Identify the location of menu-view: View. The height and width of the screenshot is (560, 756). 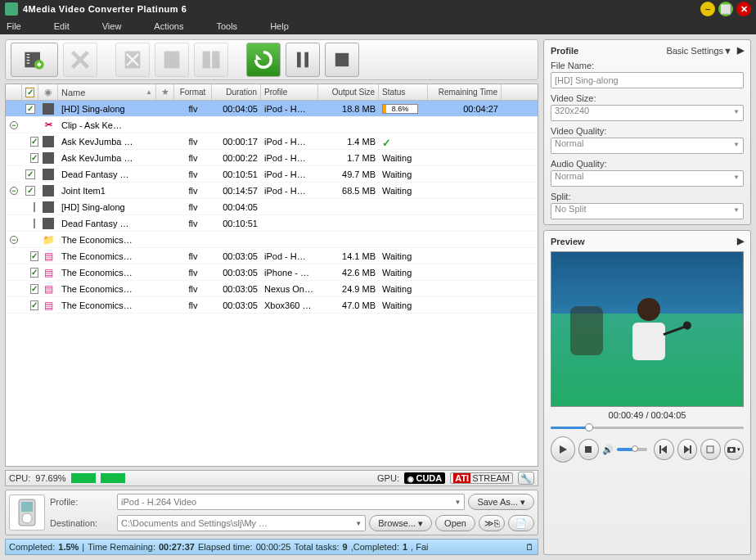
(112, 26).